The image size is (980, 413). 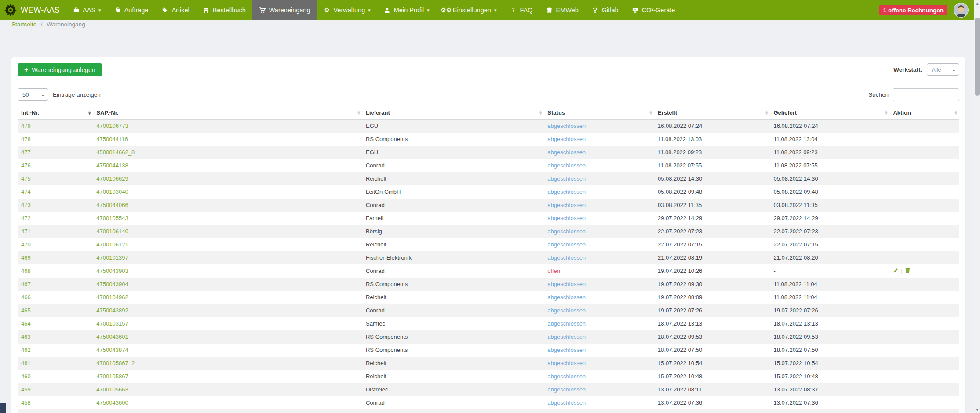 I want to click on int-nr-link: 476, so click(x=26, y=165).